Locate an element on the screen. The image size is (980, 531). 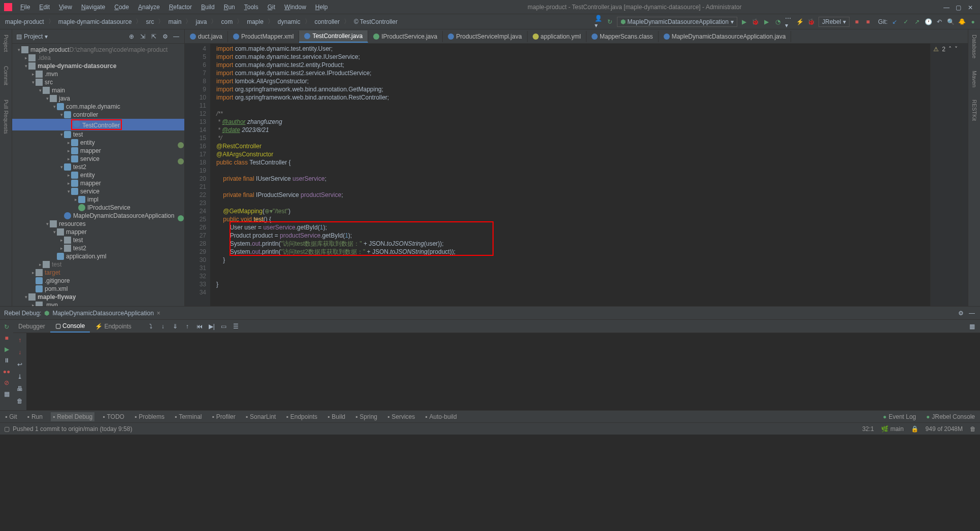
layout-icon: ▦ is located at coordinates (7, 394).